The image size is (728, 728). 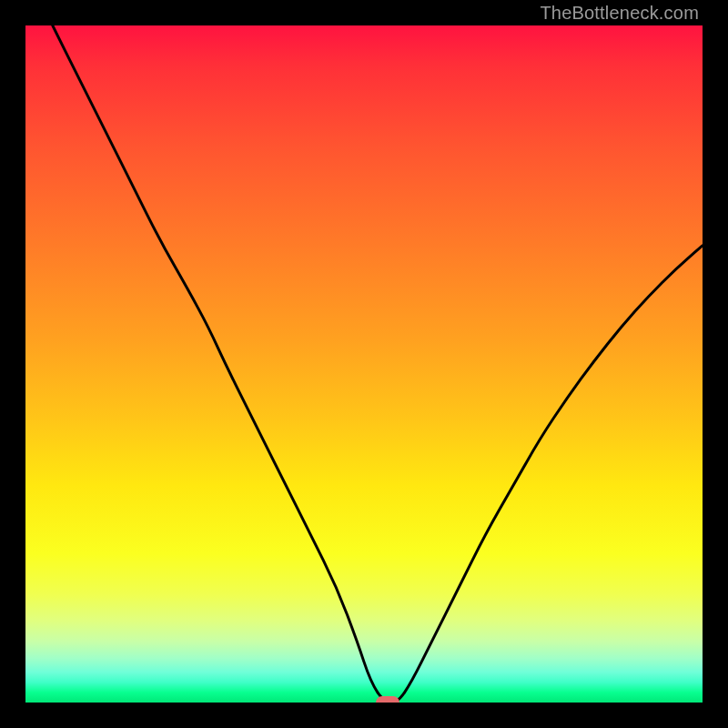 I want to click on watermark-text: TheBottleneck.com, so click(x=619, y=13).